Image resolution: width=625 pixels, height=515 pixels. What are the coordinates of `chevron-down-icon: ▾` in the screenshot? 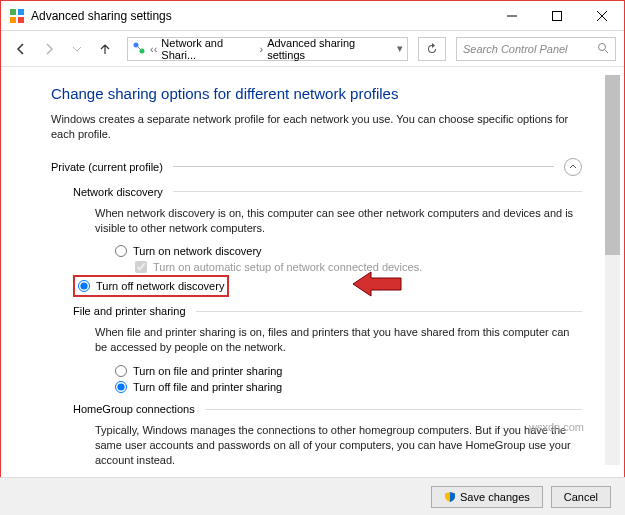 It's located at (400, 48).